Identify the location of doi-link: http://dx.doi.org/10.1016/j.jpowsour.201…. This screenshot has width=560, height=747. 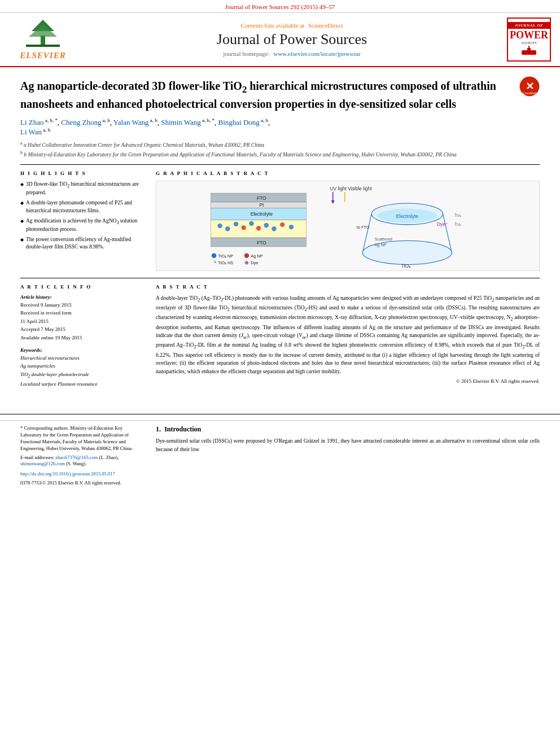
(68, 474).